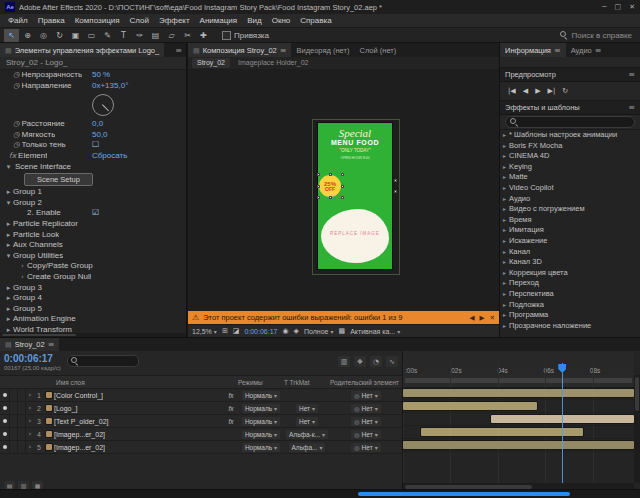 Image resolution: width=640 pixels, height=498 pixels. What do you see at coordinates (140, 36) in the screenshot?
I see `brush-tool: ✑` at bounding box center [140, 36].